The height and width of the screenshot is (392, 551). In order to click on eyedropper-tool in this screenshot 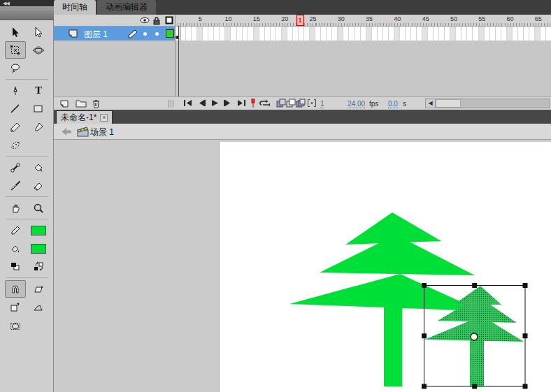, I will do `click(15, 186)`.